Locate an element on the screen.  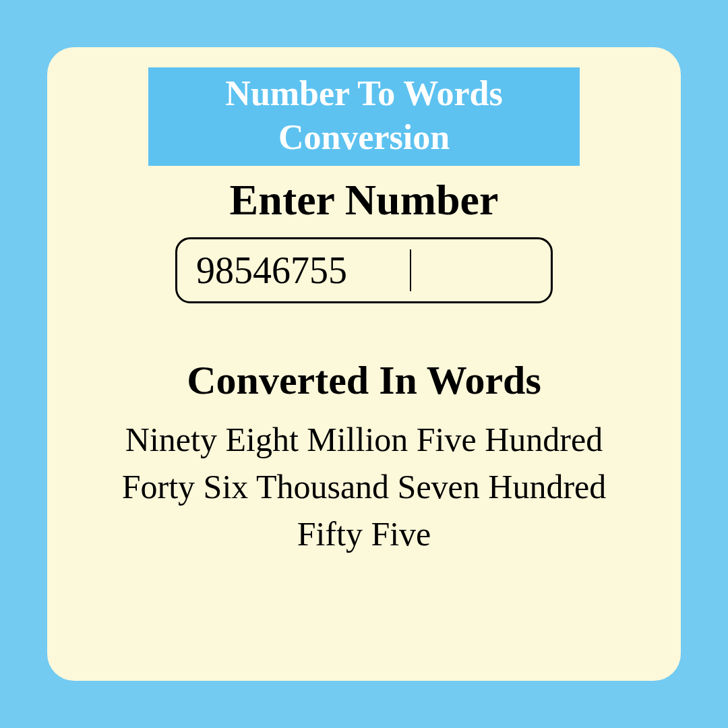
text-caret is located at coordinates (411, 270).